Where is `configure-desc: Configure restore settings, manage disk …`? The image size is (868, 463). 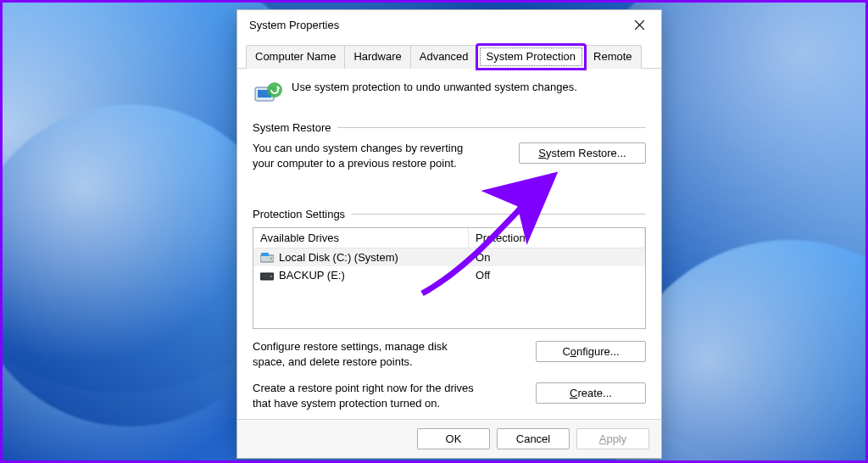 configure-desc: Configure restore settings, manage disk … is located at coordinates (367, 354).